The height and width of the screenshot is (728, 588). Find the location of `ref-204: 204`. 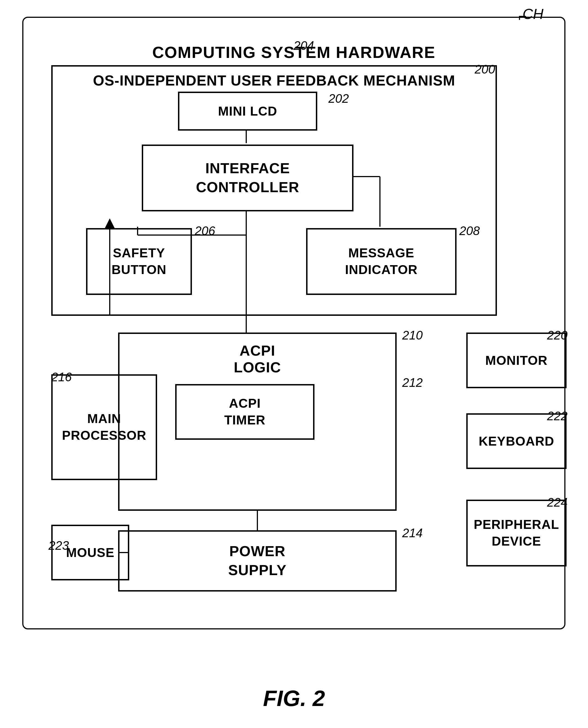

ref-204: 204 is located at coordinates (304, 45).